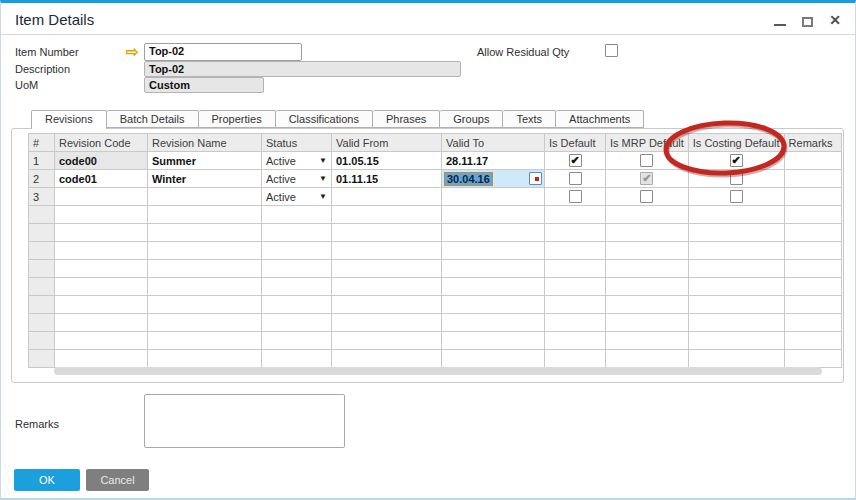 The height and width of the screenshot is (500, 856). Describe the element at coordinates (69, 120) in the screenshot. I see `tab-revisions: Revisions` at that location.